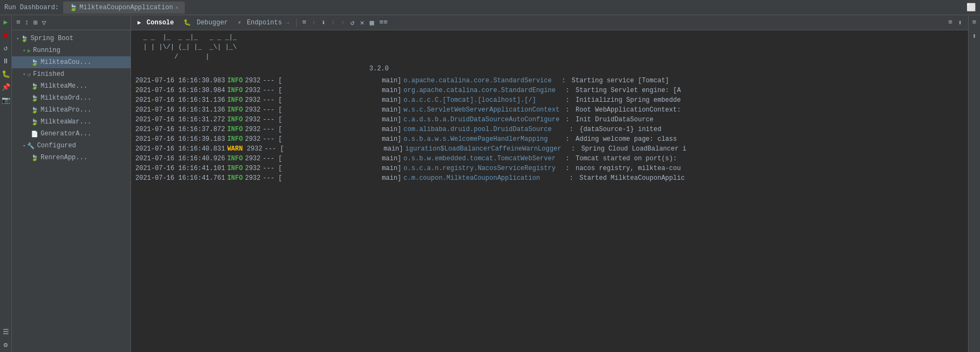  What do you see at coordinates (352, 23) in the screenshot?
I see `reload-icon: ↺` at bounding box center [352, 23].